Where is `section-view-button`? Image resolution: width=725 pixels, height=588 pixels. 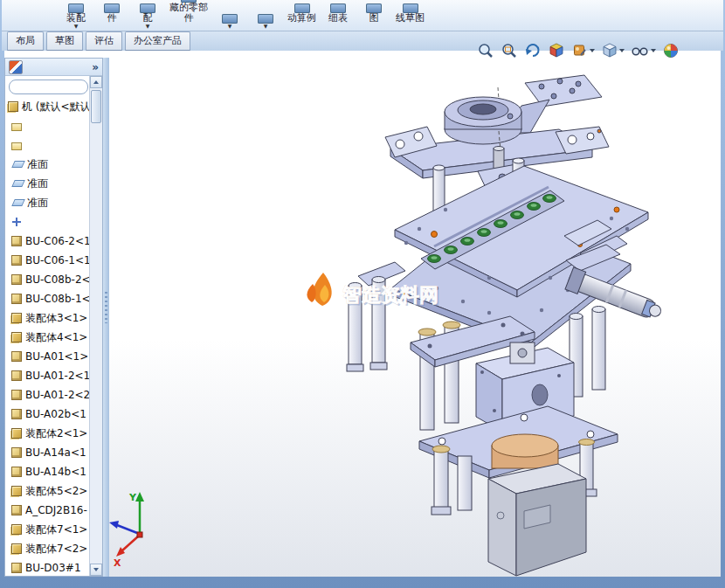
section-view-button is located at coordinates (556, 51).